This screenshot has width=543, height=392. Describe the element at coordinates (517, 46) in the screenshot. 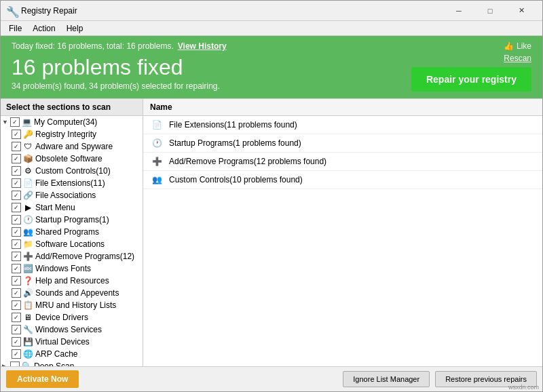

I see `like-button: 👍 Like` at that location.